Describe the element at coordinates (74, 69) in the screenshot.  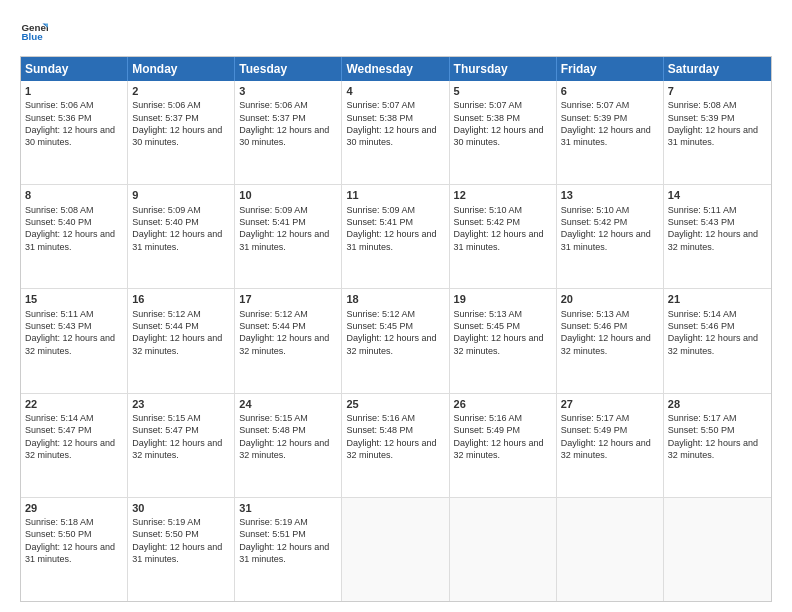
I see `calendar-header-sunday: Sunday` at that location.